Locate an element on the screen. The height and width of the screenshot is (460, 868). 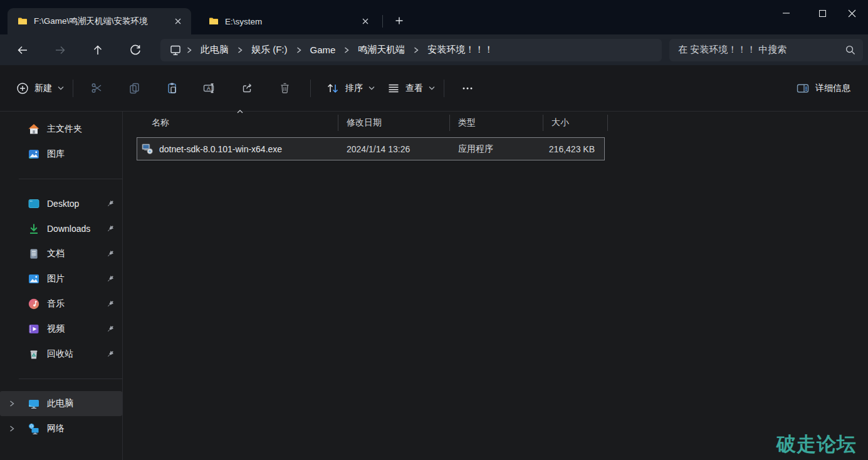
breadcrumb-current: 安装环境！！！ is located at coordinates (460, 50).